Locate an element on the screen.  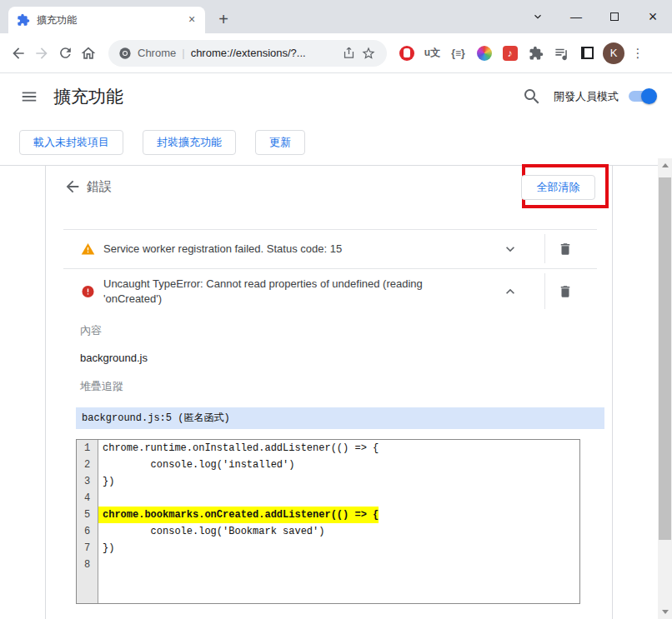
titlebar: 擴充功能 × + — × is located at coordinates (336, 17).